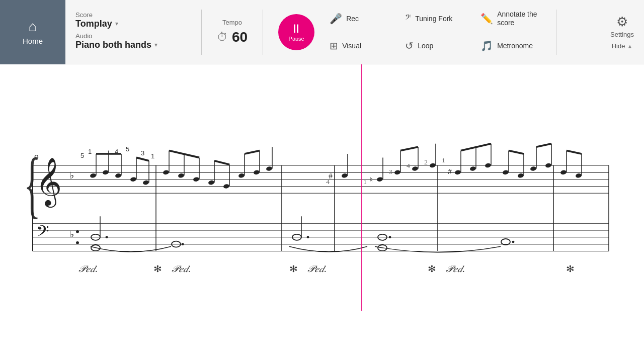 This screenshot has width=644, height=362. I want to click on metronome-icon: 🎵, so click(487, 46).